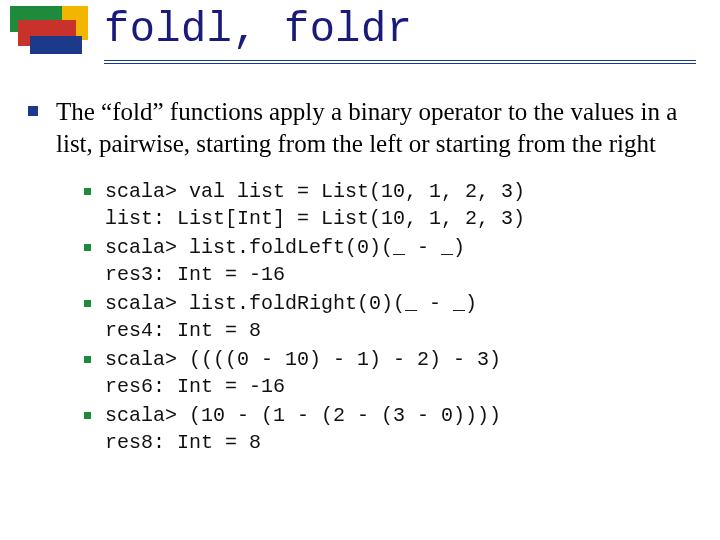  Describe the element at coordinates (303, 429) in the screenshot. I see `code-block: scala> (10 - (1 - (2 - (3 - 0)))) res8: …` at that location.